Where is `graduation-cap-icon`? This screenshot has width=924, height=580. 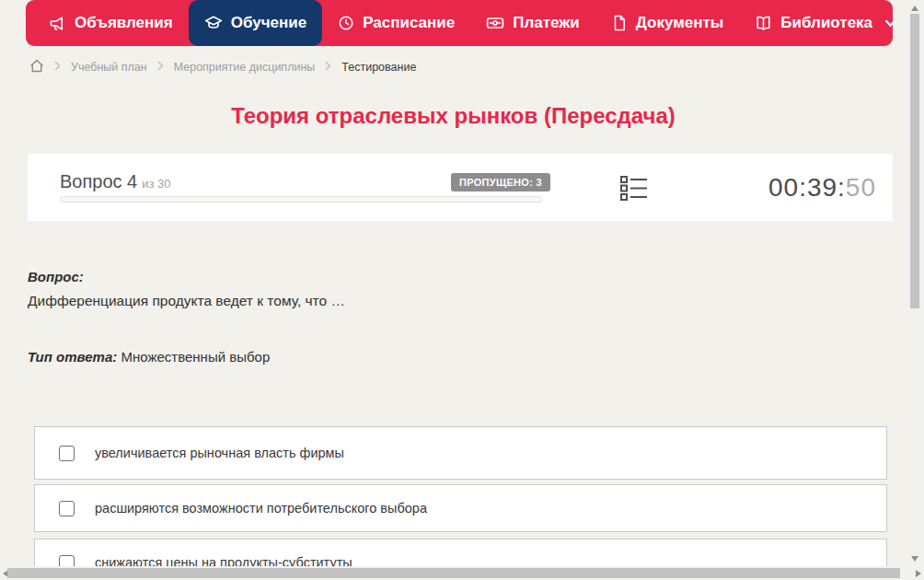
graduation-cap-icon is located at coordinates (214, 23).